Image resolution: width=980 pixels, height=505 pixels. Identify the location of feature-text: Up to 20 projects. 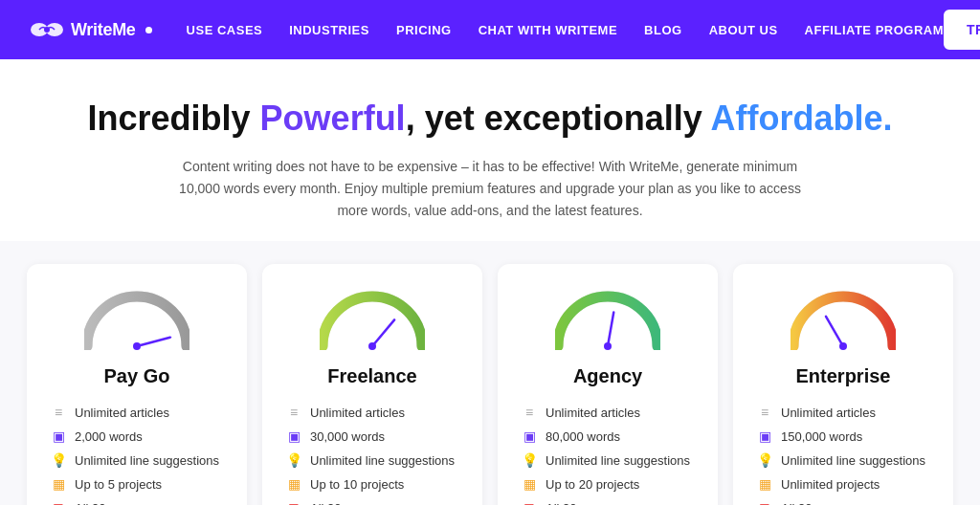
(592, 484).